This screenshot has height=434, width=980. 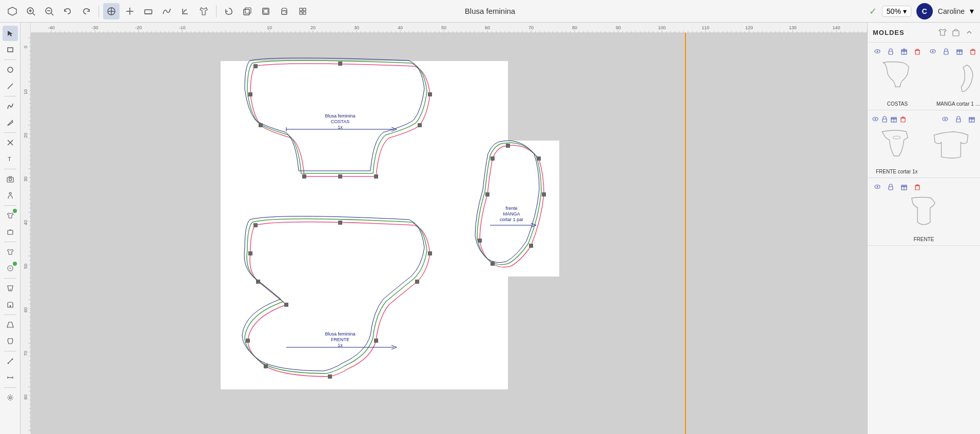 What do you see at coordinates (943, 32) in the screenshot?
I see `panel-shirt-icon` at bounding box center [943, 32].